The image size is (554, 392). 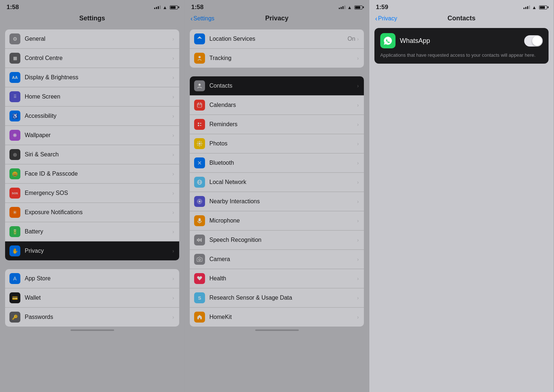 I want to click on privacy-item-health: Health ›, so click(x=277, y=279).